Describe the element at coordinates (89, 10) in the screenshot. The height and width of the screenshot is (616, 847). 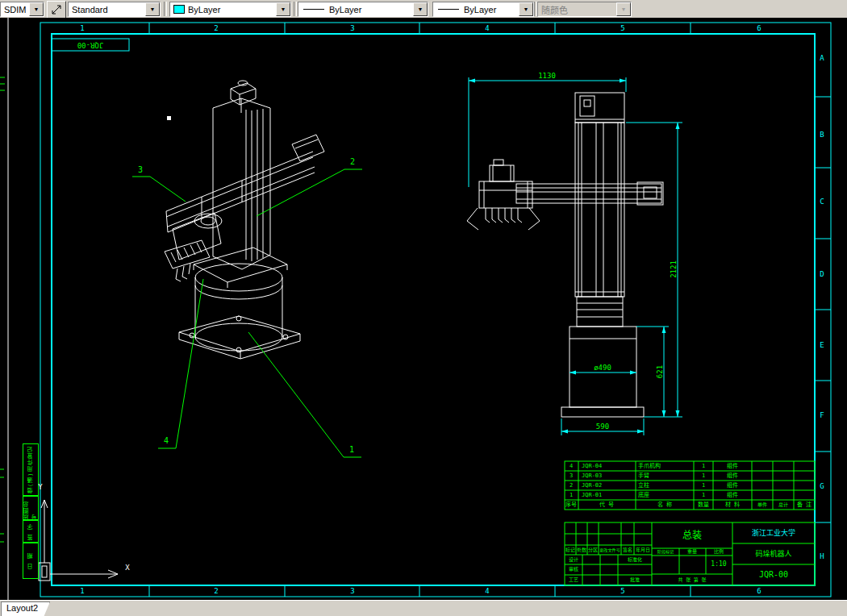
I see `text-style-value: Standard` at that location.